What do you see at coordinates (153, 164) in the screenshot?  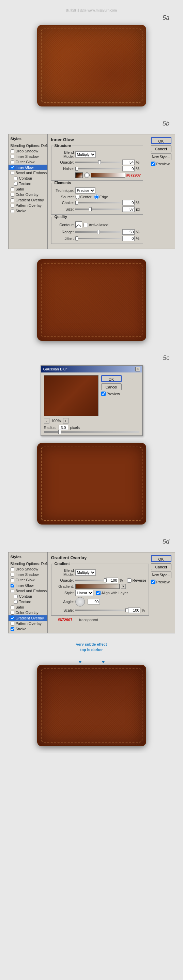 I see `preview-checkbox-5b` at bounding box center [153, 164].